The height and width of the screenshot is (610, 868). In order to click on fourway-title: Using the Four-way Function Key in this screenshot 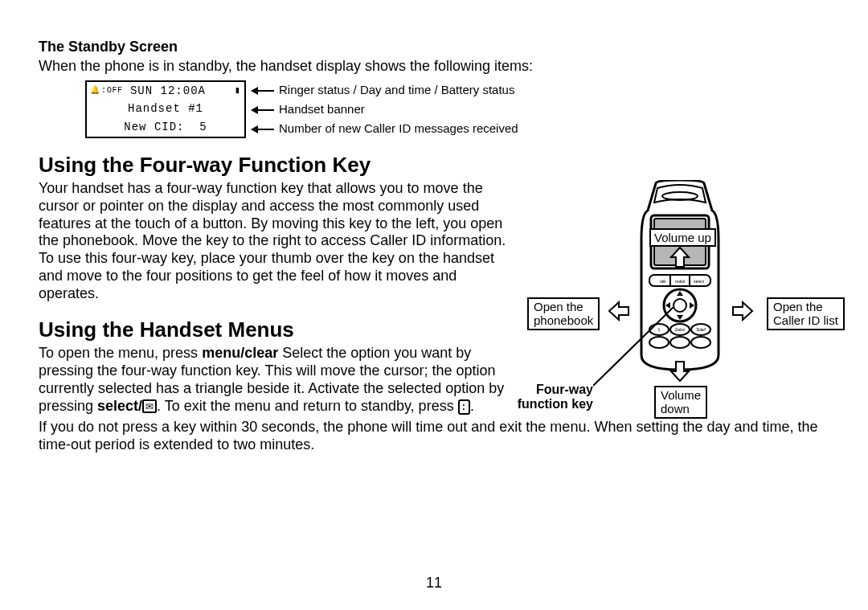, I will do `click(434, 166)`.